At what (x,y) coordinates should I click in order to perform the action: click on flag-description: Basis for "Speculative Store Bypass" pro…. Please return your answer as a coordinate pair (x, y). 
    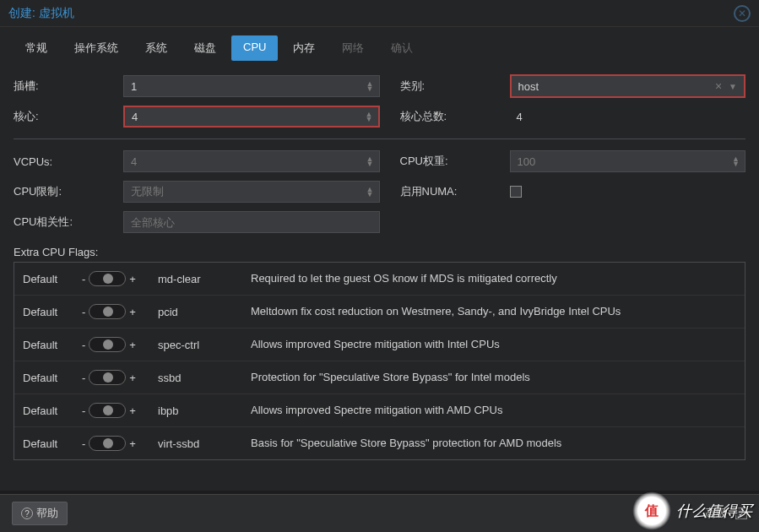
    Looking at the image, I should click on (493, 444).